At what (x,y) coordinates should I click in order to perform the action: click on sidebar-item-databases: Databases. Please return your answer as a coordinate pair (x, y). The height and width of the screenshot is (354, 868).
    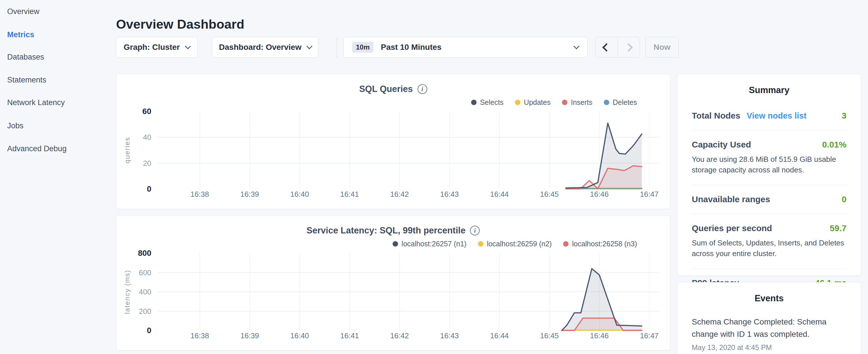
    Looking at the image, I should click on (26, 57).